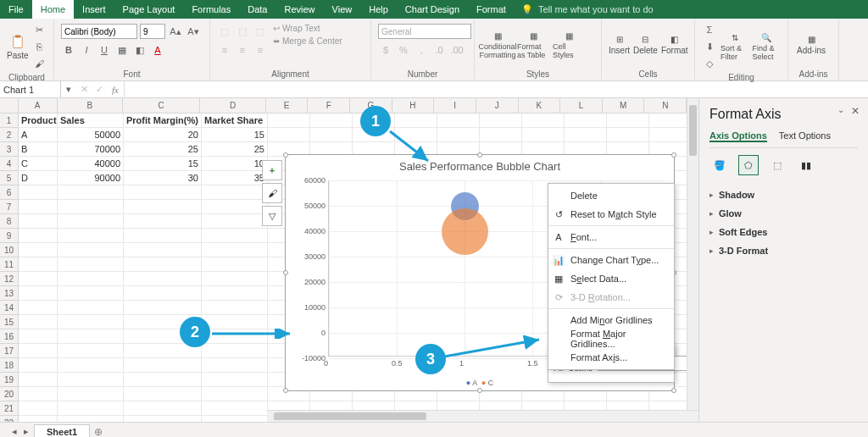  What do you see at coordinates (581, 106) in the screenshot?
I see `col-header: L` at bounding box center [581, 106].